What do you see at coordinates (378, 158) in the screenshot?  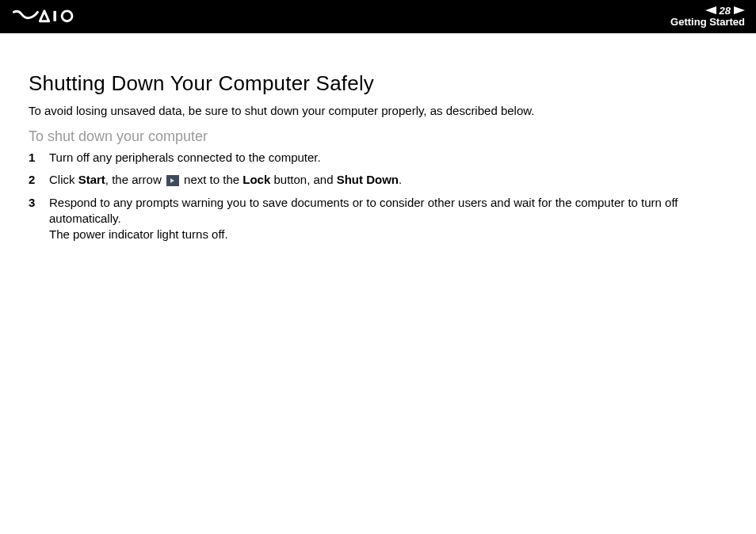 I see `step-item: 1 Turn off any peripherals connected to …` at bounding box center [378, 158].